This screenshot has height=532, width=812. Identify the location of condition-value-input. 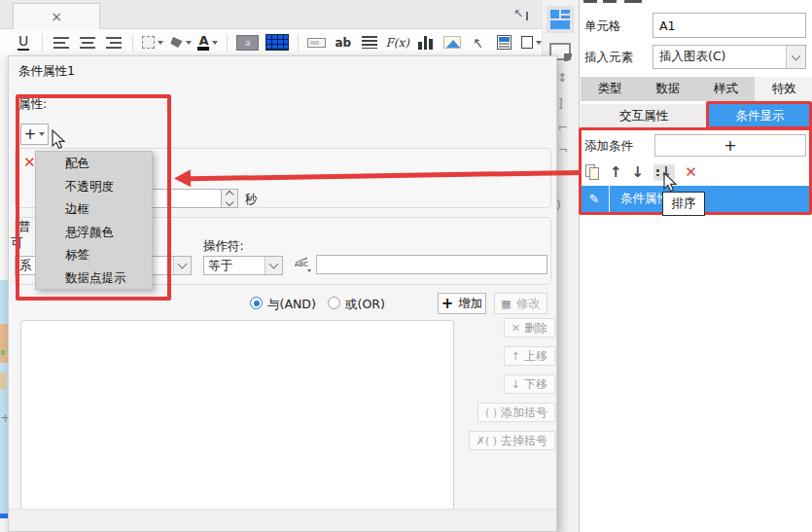
(432, 265).